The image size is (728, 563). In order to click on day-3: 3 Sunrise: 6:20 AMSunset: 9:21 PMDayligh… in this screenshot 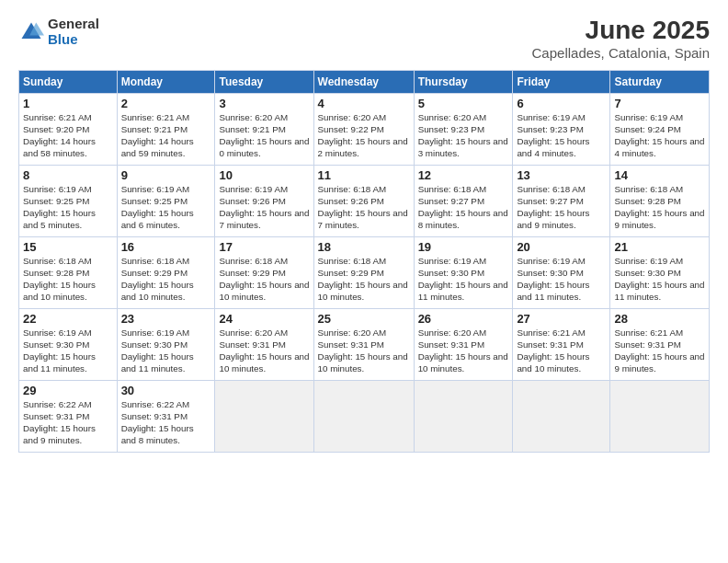, I will do `click(265, 129)`.